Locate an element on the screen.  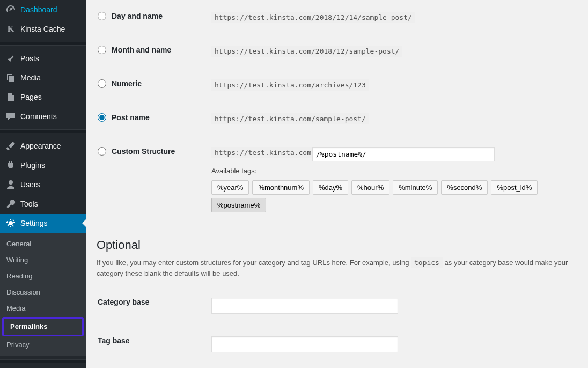
optional-heading: Optional is located at coordinates (342, 245).